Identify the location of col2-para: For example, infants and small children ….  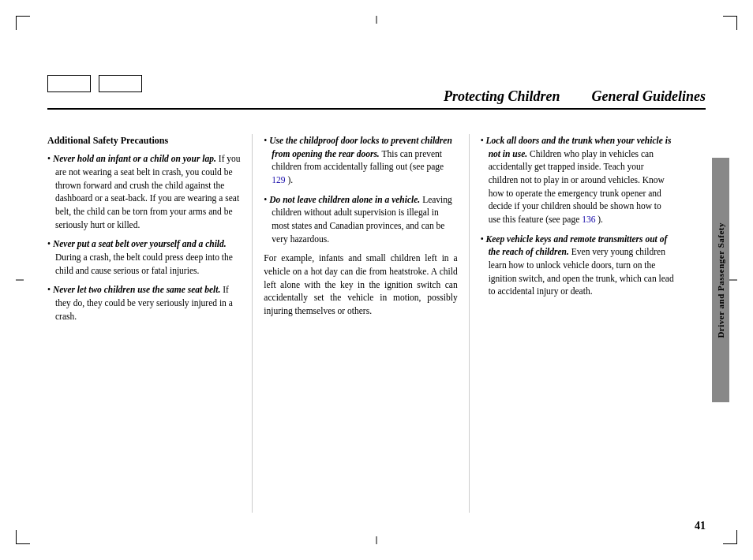
(360, 284).